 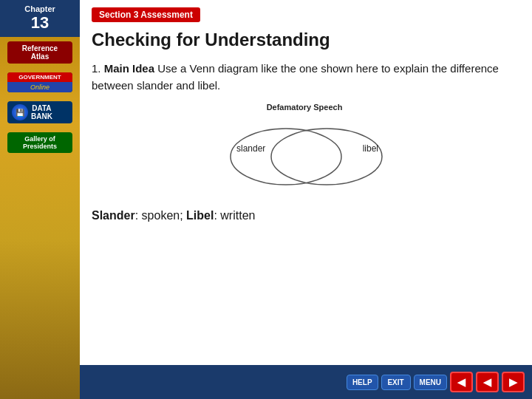 What do you see at coordinates (513, 382) in the screenshot?
I see `next-button: ▶` at bounding box center [513, 382].